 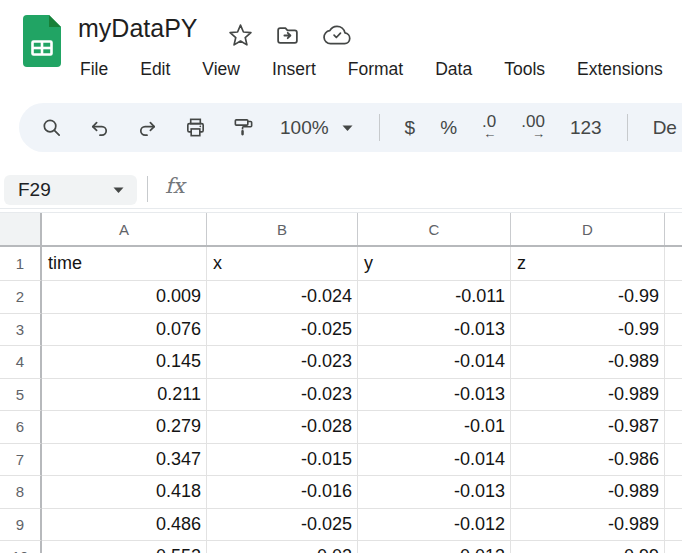 I want to click on cell-E10, so click(x=674, y=547).